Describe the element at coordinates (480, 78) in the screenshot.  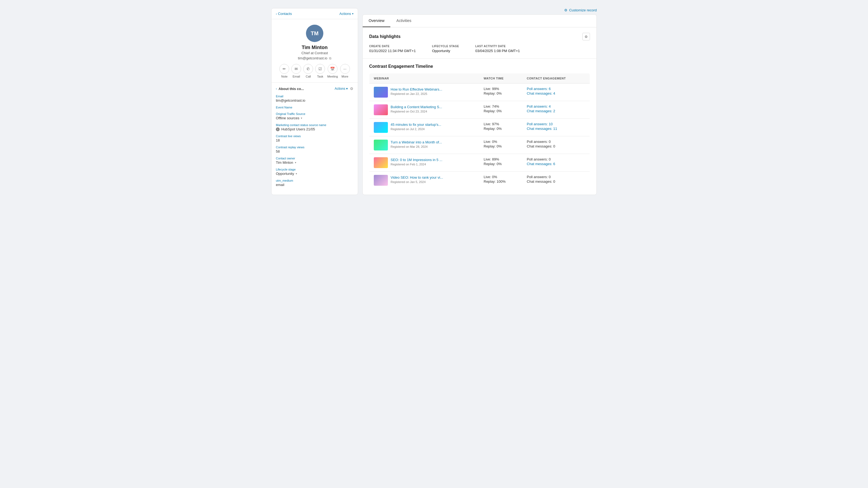
I see `table-header-row: WEBINAR WATCH TIME CONTACT ENGAGEMENT` at that location.